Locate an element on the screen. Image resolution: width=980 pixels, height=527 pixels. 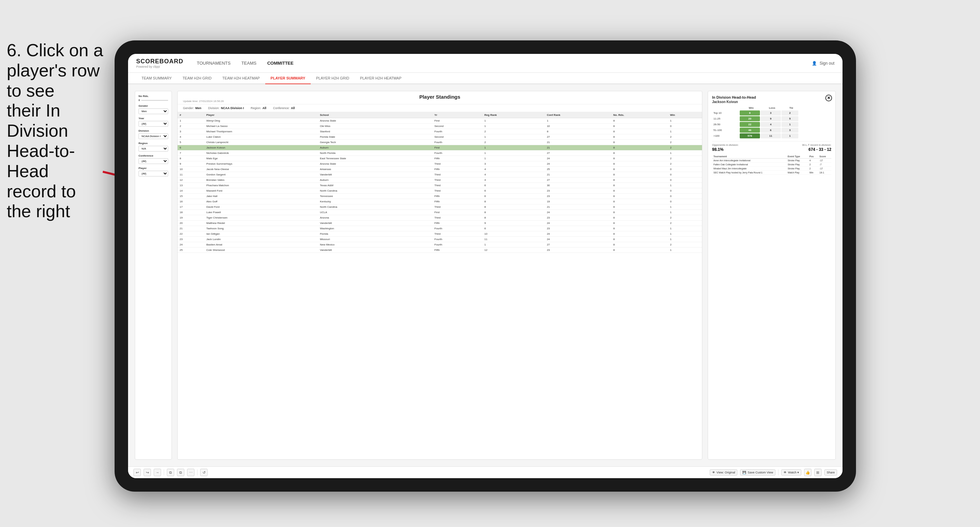
table-row: 9 Preston Summerhays Arizona State Third… is located at coordinates (440, 164).